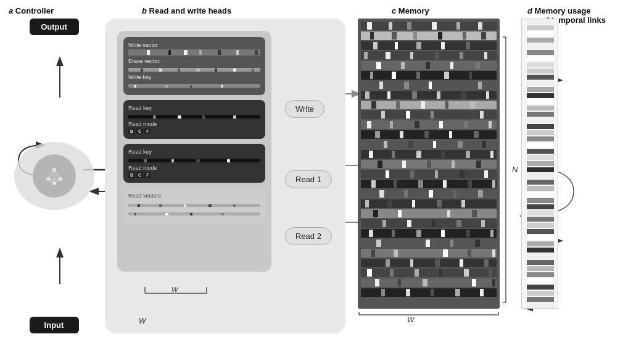 The height and width of the screenshot is (355, 644). What do you see at coordinates (540, 164) in the screenshot?
I see `panel-d-memory-usage` at bounding box center [540, 164].